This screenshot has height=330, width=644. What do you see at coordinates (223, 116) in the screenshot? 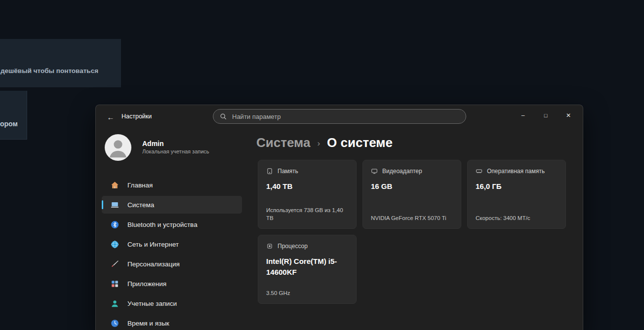
I see `search-icon` at bounding box center [223, 116].